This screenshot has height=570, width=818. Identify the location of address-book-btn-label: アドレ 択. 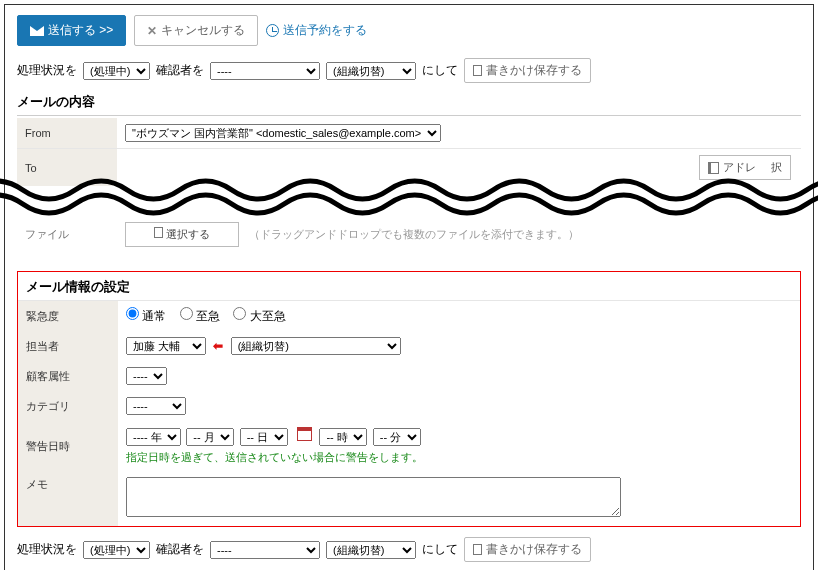
(752, 168).